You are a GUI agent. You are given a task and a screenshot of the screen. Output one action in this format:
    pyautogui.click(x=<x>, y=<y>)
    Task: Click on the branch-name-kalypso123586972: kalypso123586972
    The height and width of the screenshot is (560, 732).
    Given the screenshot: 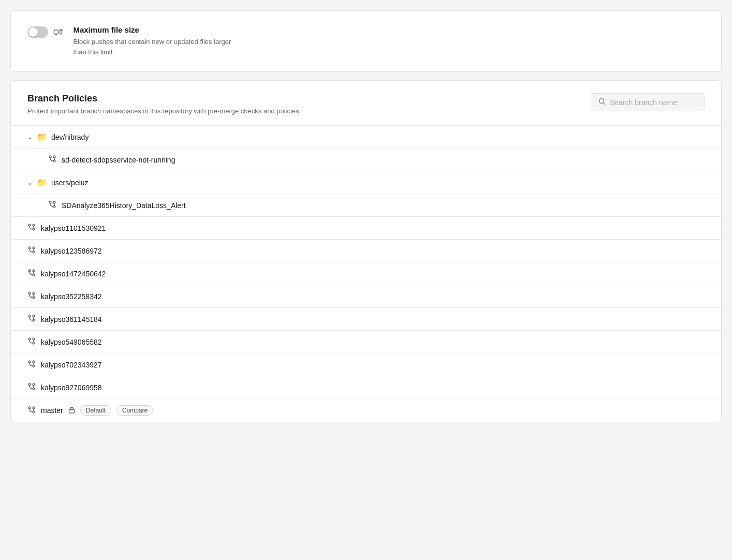 What is the action you would take?
    pyautogui.click(x=71, y=251)
    